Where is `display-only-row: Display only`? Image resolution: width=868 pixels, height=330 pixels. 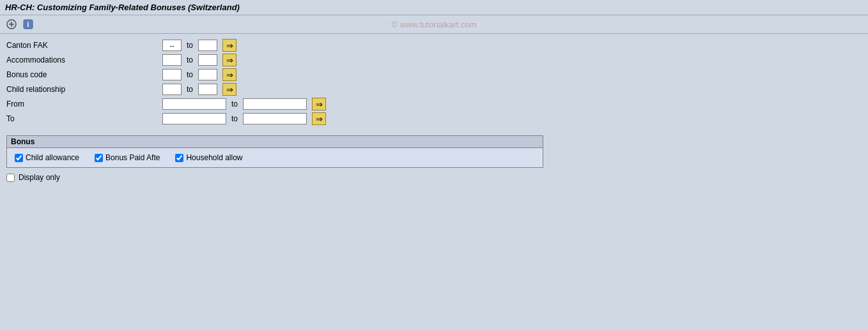 display-only-row: Display only is located at coordinates (434, 177).